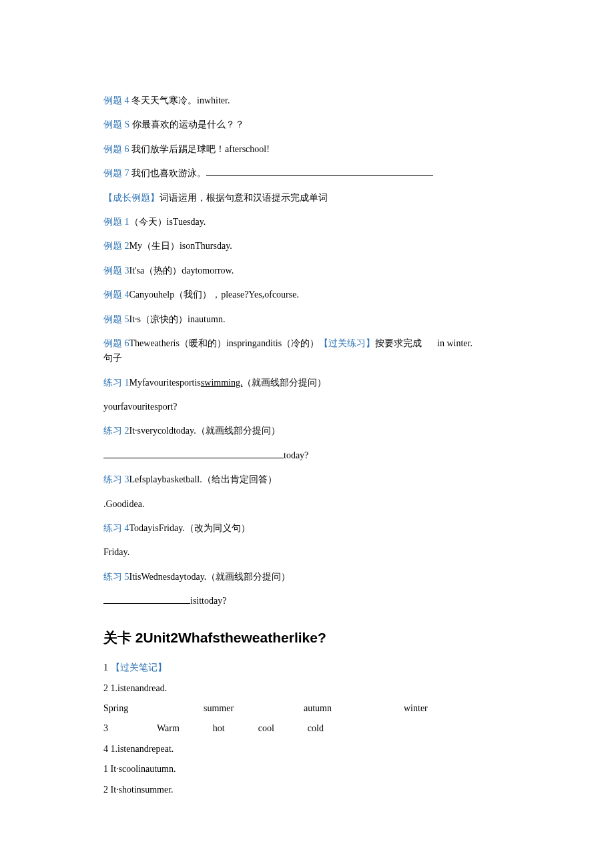  I want to click on practice-1: 练习 1Myfavouritesportisswimming.（就画线部分提问）, so click(307, 383).